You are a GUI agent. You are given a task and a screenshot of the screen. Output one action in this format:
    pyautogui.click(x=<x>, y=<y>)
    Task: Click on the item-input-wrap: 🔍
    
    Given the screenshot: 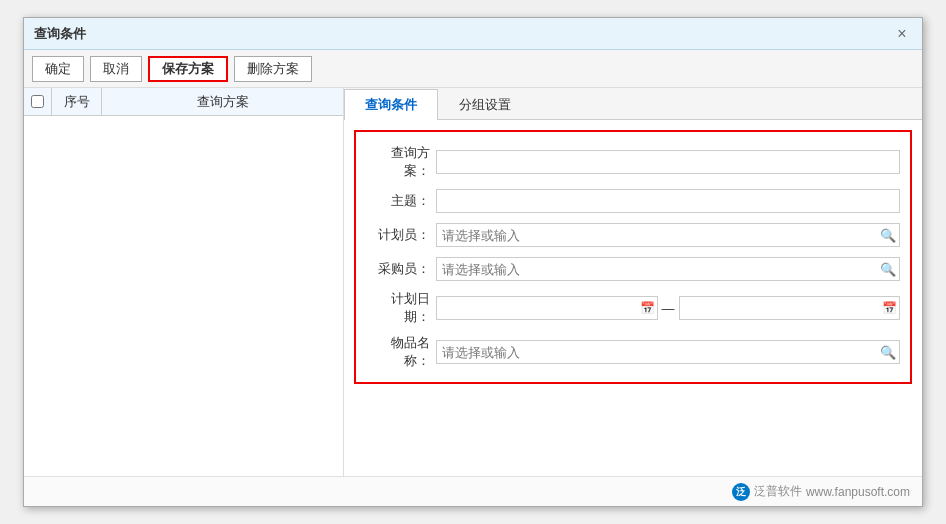 What is the action you would take?
    pyautogui.click(x=668, y=352)
    